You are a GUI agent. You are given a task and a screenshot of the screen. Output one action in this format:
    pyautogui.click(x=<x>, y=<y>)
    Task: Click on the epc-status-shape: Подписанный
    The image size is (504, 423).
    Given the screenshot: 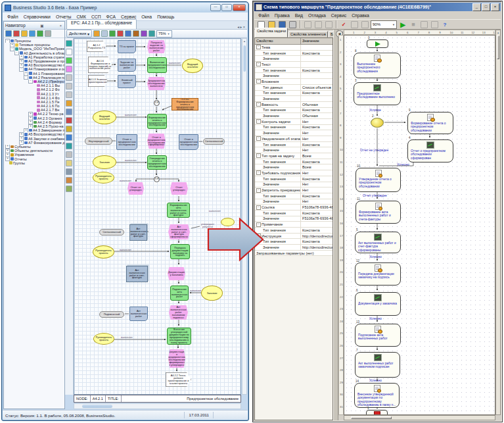 What is the action you would take?
    pyautogui.click(x=112, y=314)
    